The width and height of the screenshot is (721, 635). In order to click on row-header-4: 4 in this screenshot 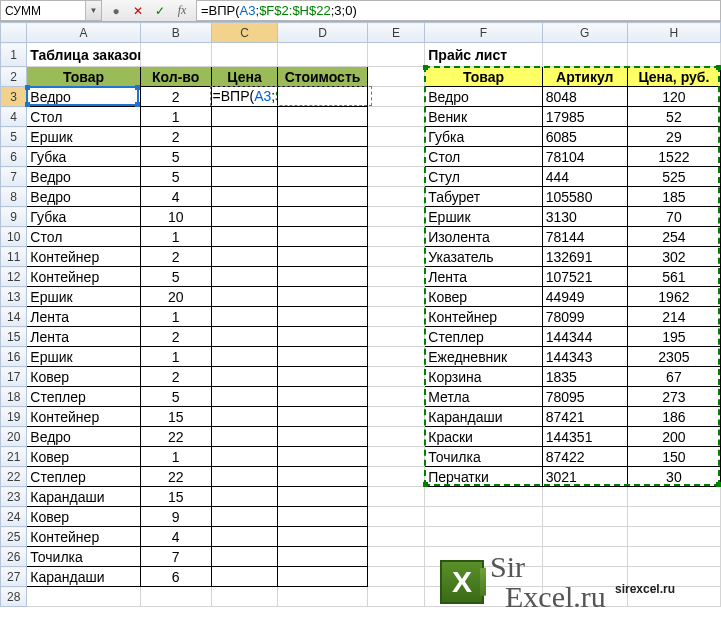, I will do `click(14, 117)`.